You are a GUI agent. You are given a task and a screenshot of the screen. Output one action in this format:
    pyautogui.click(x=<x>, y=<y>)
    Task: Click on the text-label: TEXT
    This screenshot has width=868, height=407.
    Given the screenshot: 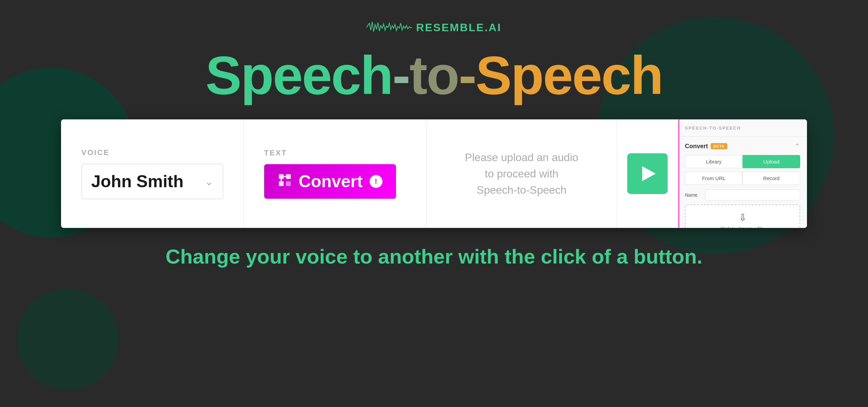 What is the action you would take?
    pyautogui.click(x=276, y=153)
    